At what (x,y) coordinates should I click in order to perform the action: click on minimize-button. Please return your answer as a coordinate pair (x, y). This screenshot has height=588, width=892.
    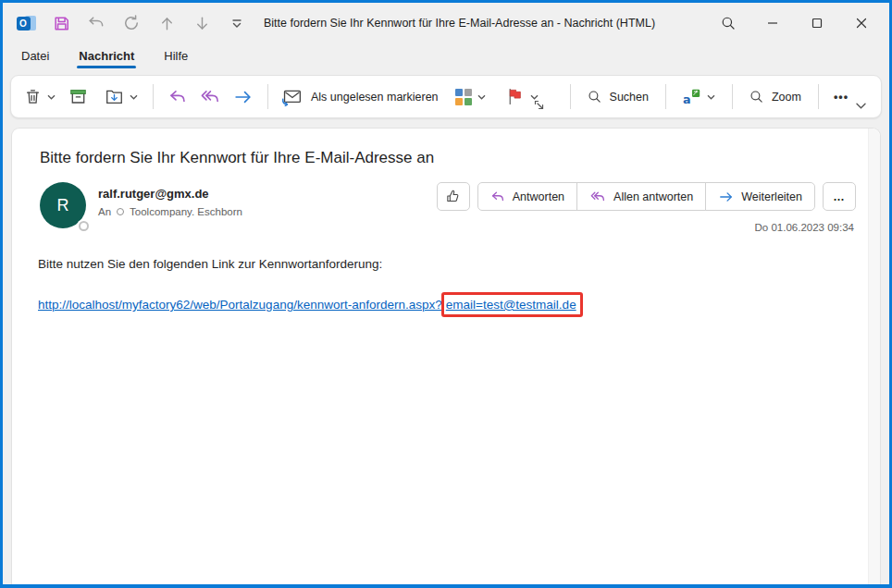
    Looking at the image, I should click on (773, 23).